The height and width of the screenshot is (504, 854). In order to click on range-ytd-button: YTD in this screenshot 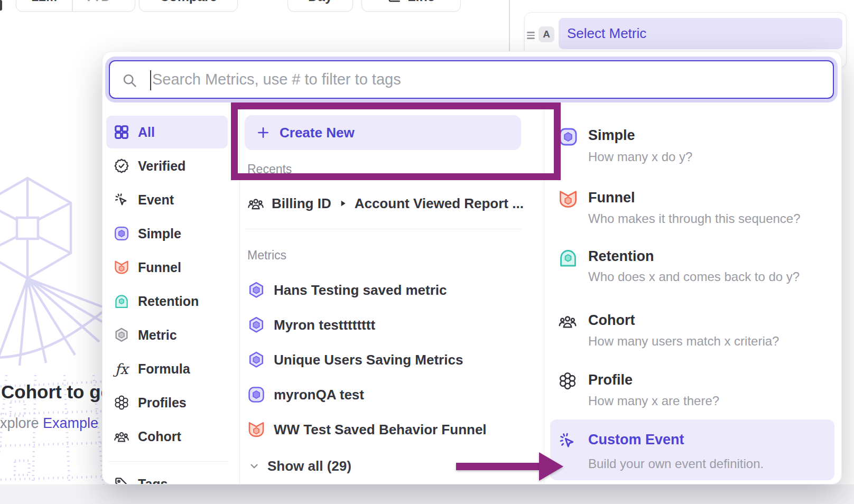, I will do `click(104, 2)`.